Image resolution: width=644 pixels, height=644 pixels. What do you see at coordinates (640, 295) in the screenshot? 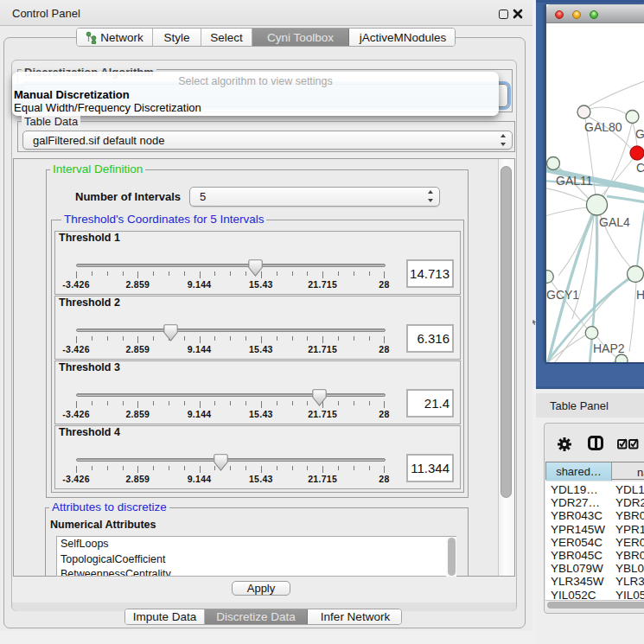
I see `svg-text: HAP1` at bounding box center [640, 295].